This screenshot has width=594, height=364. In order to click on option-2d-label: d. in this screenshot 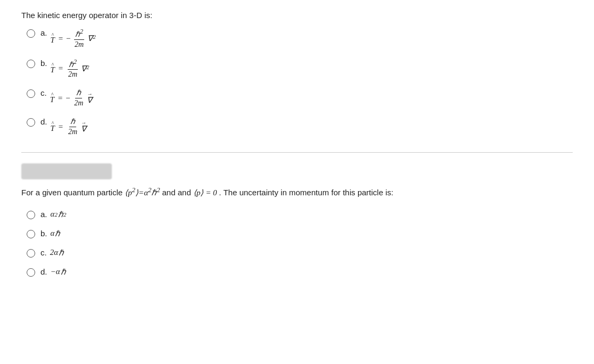, I will do `click(44, 271)`.